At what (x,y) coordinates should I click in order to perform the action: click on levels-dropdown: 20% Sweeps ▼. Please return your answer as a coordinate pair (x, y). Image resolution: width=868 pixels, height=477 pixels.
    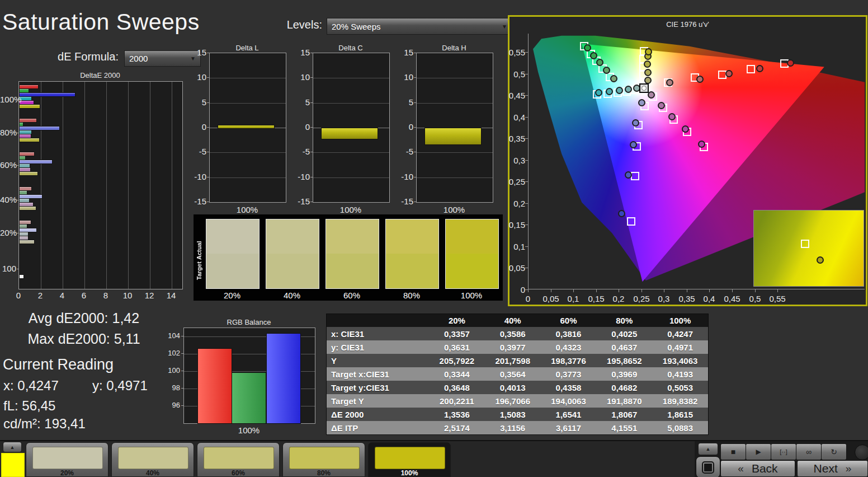
    Looking at the image, I should click on (419, 26).